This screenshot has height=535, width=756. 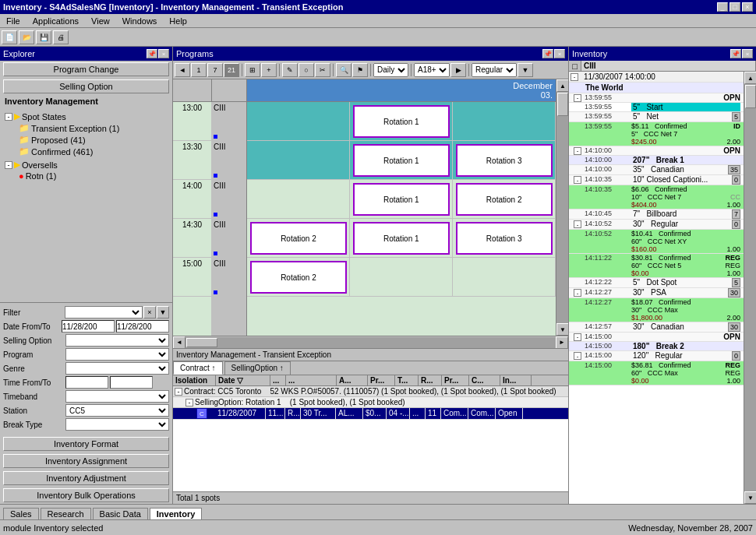 I want to click on inv-group-date: - 11/30/2007 14:00:00, so click(x=656, y=77).